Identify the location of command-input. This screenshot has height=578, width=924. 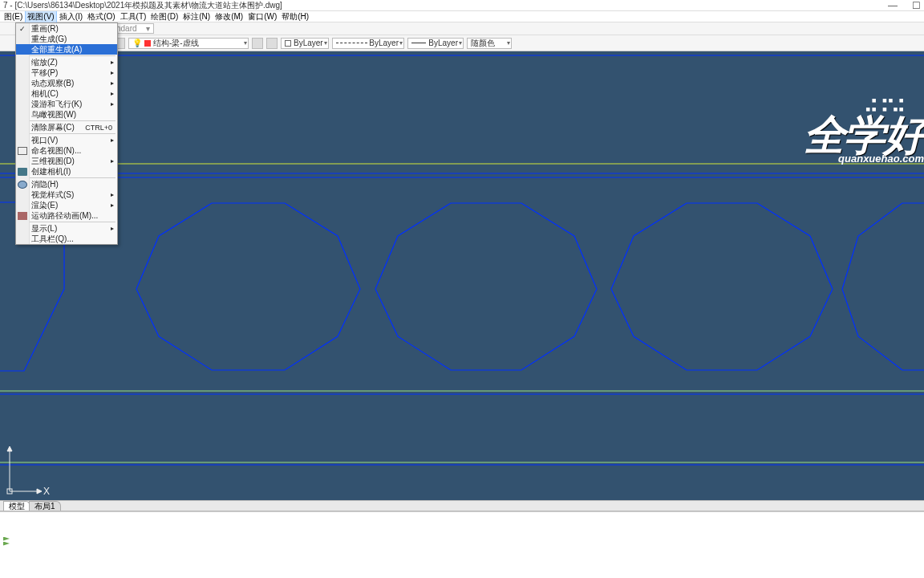
(467, 541).